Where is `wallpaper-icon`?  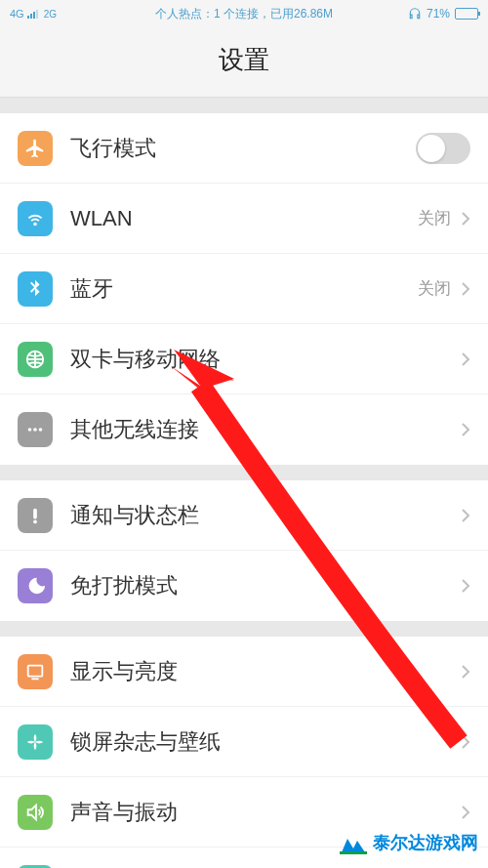 wallpaper-icon is located at coordinates (35, 742).